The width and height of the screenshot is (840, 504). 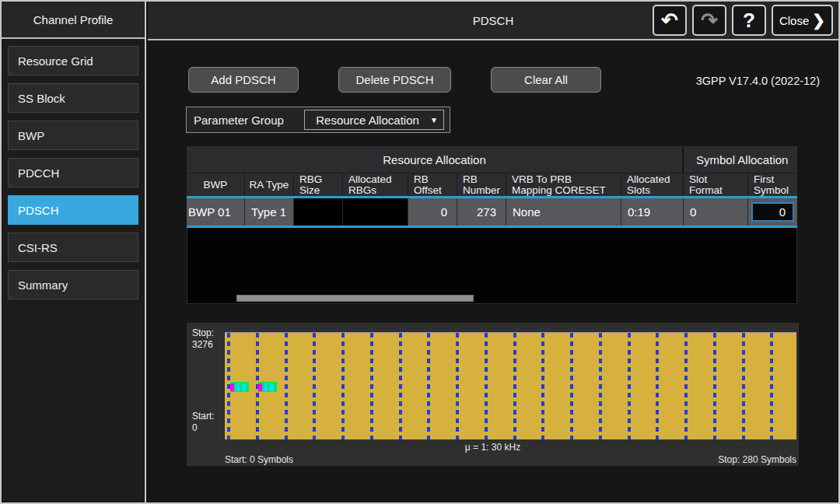 What do you see at coordinates (395, 79) in the screenshot?
I see `delete-pdsch-button: Delete PDSCH` at bounding box center [395, 79].